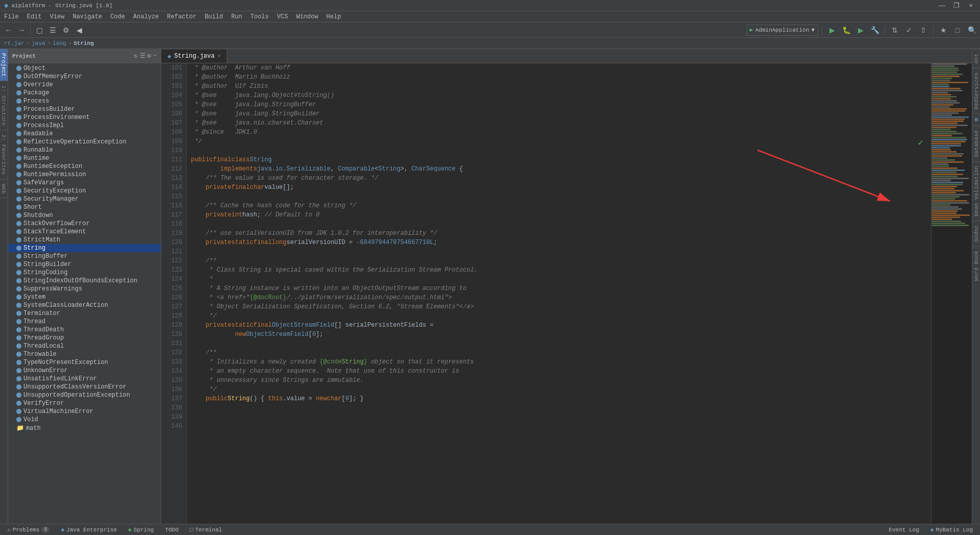 This screenshot has width=980, height=535. Describe the element at coordinates (85, 117) in the screenshot. I see `tree-item-processenvironment: ProcessEnvironment` at that location.